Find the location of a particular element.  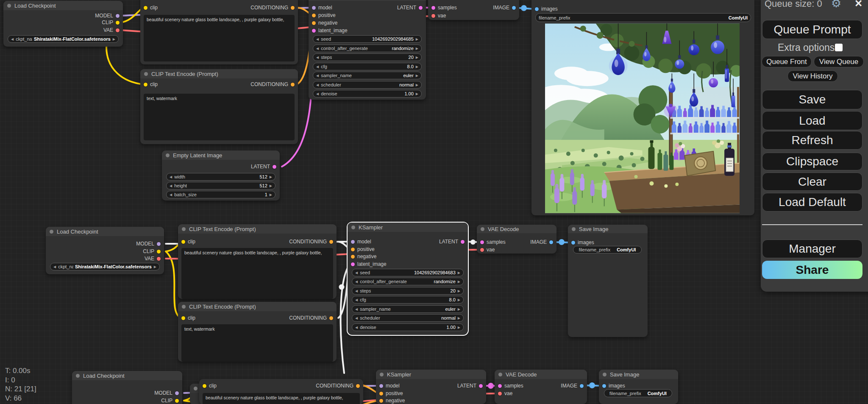

batch-size-widget: ◀batch_size1▶ is located at coordinates (221, 195).